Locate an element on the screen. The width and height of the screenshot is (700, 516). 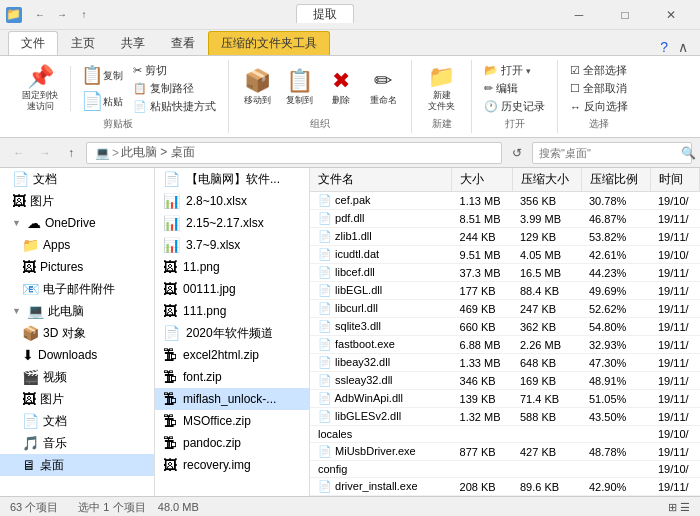
table-row: config19/10/ is located at coordinates (505, 470).